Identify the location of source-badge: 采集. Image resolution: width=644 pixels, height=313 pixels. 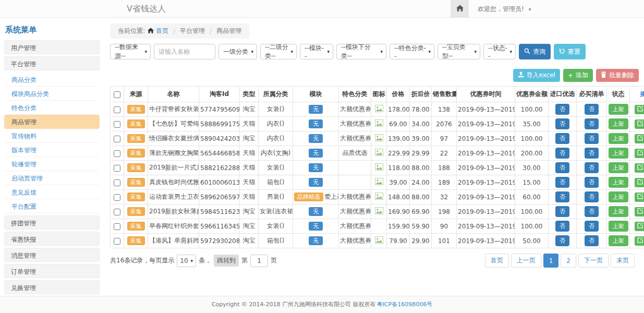
(136, 124).